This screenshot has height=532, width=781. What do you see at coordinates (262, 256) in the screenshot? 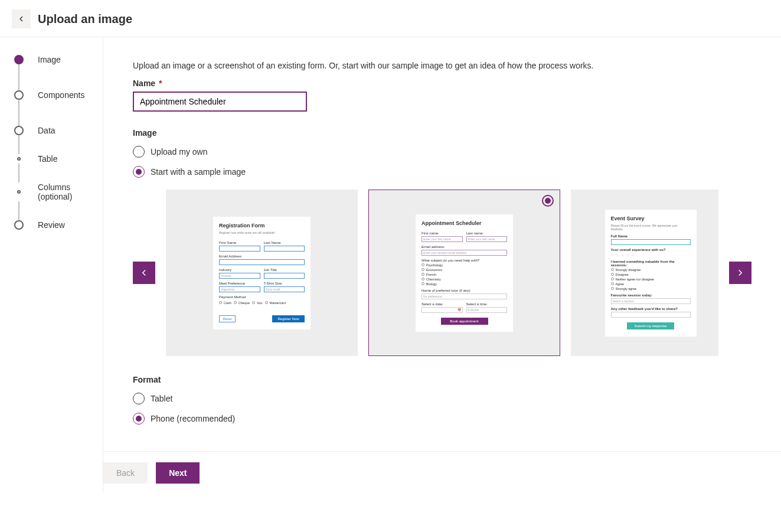
I see `preview-label: Email Address` at bounding box center [262, 256].